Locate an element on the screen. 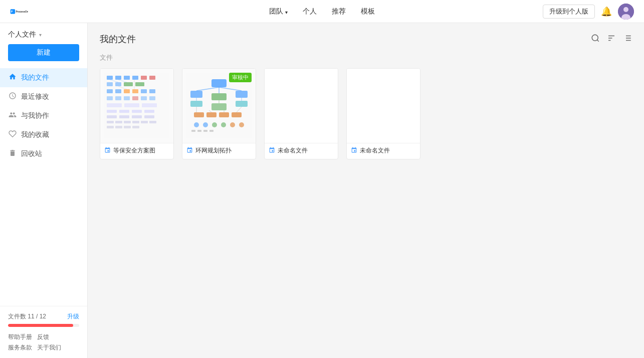 Image resolution: width=644 pixels, height=358 pixels. file-card-3: 未命名文件 is located at coordinates (301, 114).